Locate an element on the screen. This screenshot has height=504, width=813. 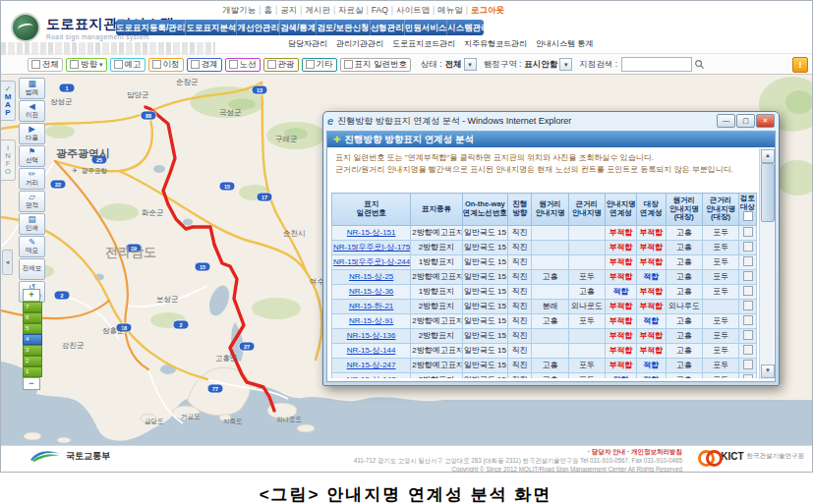
menu-item: 검색/통계 is located at coordinates (297, 28).